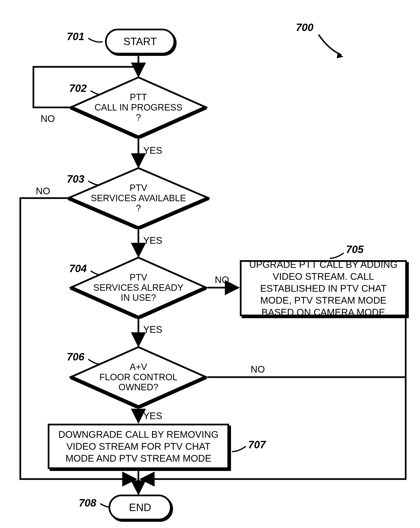 The image size is (420, 528). What do you see at coordinates (88, 503) in the screenshot?
I see `ref-708: 708` at bounding box center [88, 503].